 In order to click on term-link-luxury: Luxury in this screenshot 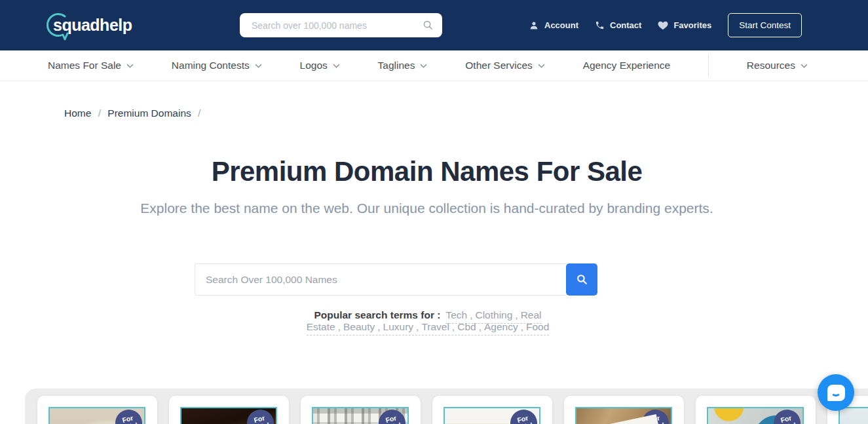, I will do `click(398, 326)`.